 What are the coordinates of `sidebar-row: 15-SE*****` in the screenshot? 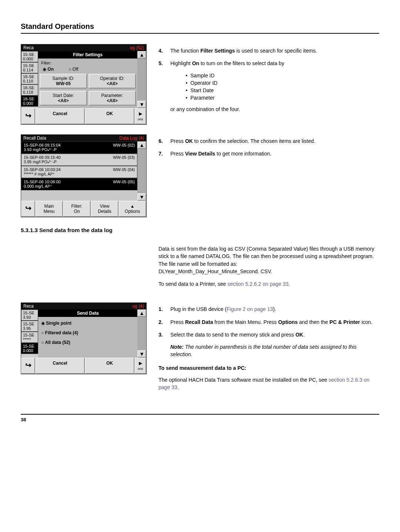 It's located at (30, 337).